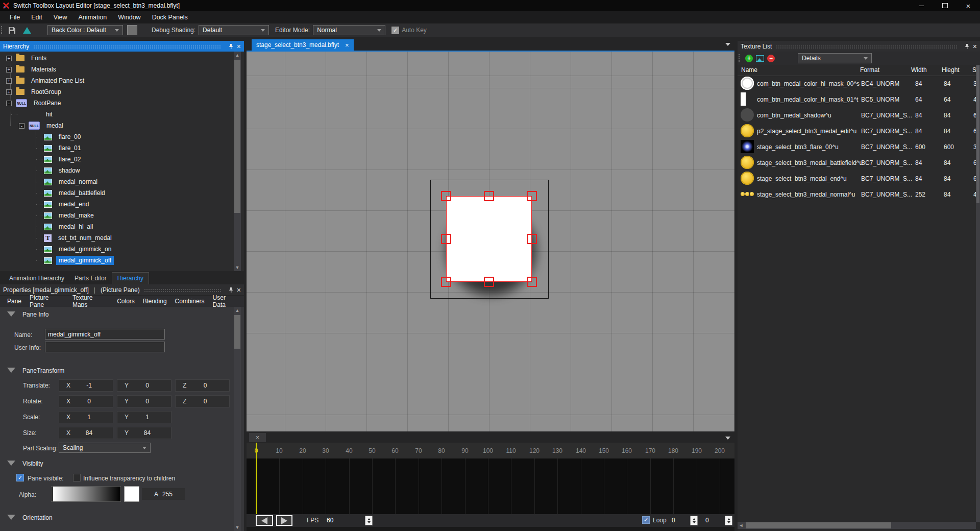  Describe the element at coordinates (674, 520) in the screenshot. I see `loop-start-value: 0` at that location.